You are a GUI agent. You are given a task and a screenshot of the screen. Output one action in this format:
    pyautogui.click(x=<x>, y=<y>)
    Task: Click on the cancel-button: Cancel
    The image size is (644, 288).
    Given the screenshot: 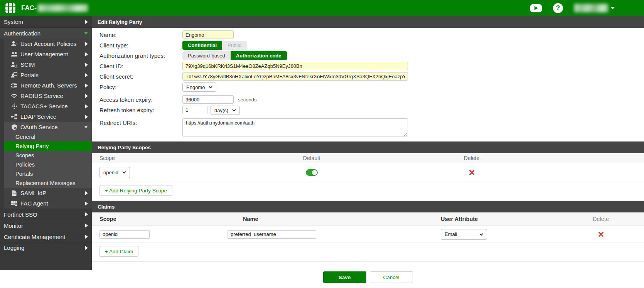 What is the action you would take?
    pyautogui.click(x=391, y=277)
    